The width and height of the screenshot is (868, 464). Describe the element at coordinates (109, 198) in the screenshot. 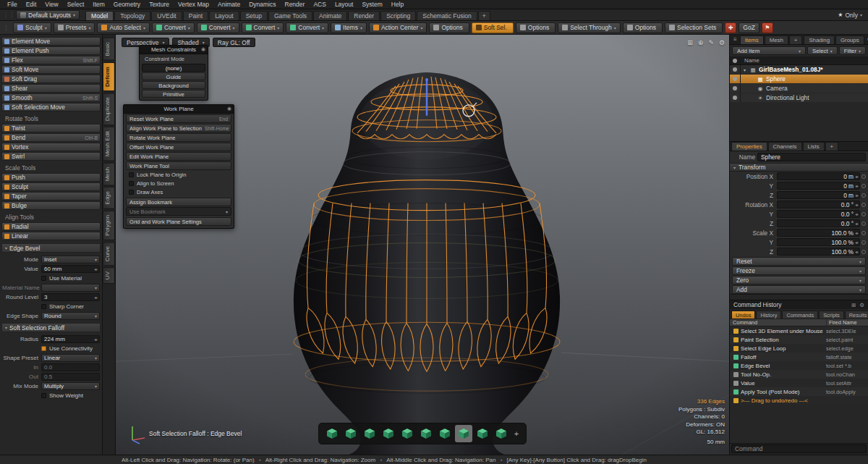

I see `tool-category-tab: Edge` at that location.